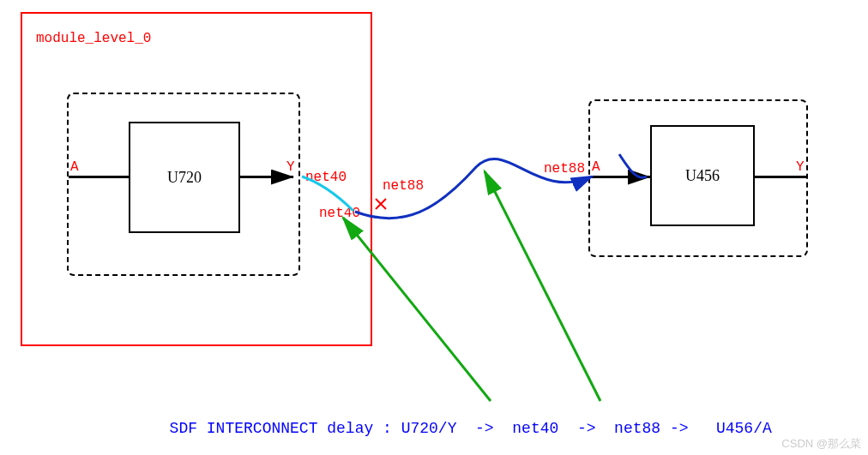  I want to click on left-cell: U720, so click(184, 177).